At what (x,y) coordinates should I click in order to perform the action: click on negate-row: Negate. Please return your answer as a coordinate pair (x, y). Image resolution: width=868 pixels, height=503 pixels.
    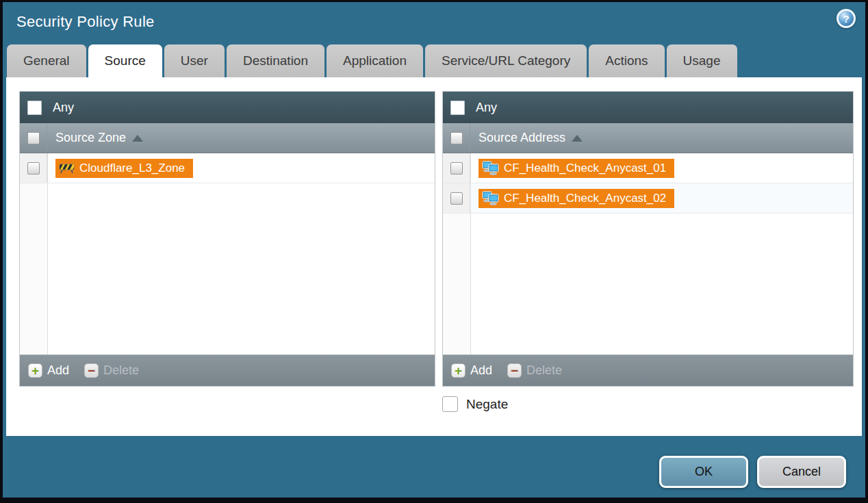
    Looking at the image, I should click on (475, 404).